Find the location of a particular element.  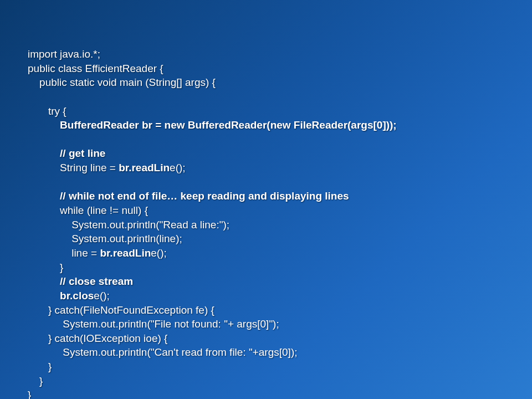

code-line: public static void main (String[] args) … is located at coordinates (266, 83).